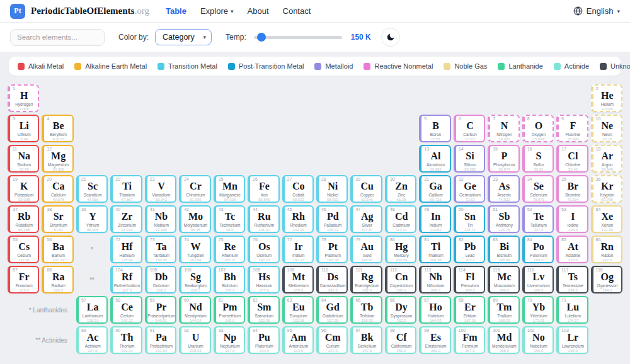 This screenshot has width=630, height=364. What do you see at coordinates (503, 280) in the screenshot?
I see `element-Mc: 115McMoscovium290.0` at bounding box center [503, 280].